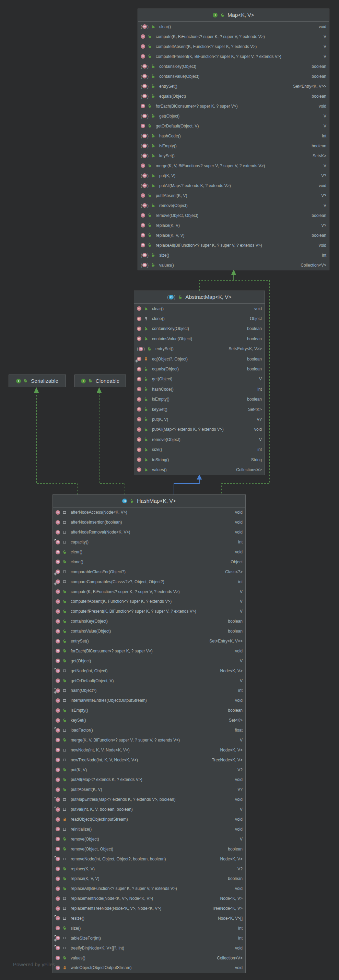 Image resolution: width=339 pixels, height=980 pixels. Describe the element at coordinates (149, 859) in the screenshot. I see `method-row: mremoveNode(int, Object, Object?, boolea…` at that location.